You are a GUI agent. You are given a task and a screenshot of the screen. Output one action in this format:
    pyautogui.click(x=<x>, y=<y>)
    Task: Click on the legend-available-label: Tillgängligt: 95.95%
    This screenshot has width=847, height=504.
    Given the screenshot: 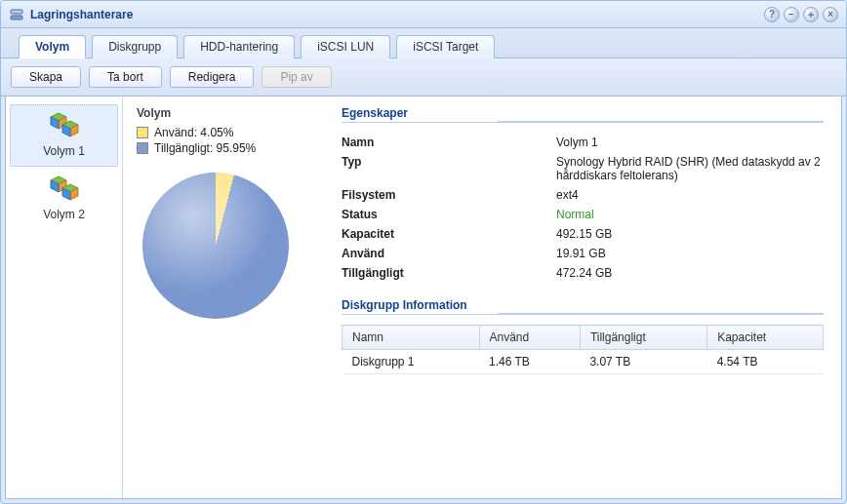 What is the action you would take?
    pyautogui.click(x=205, y=148)
    